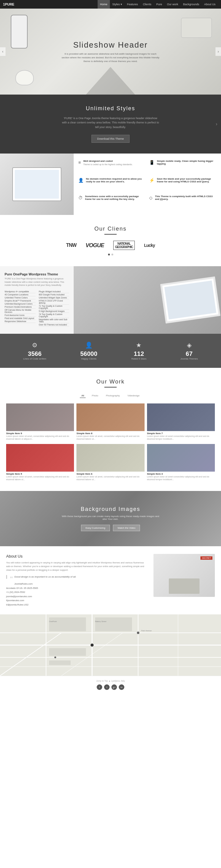 Image resolution: width=221 pixels, height=868 pixels. Describe the element at coordinates (110, 528) in the screenshot. I see `background-buttons: Easy Customizing Watch the Video` at that location.